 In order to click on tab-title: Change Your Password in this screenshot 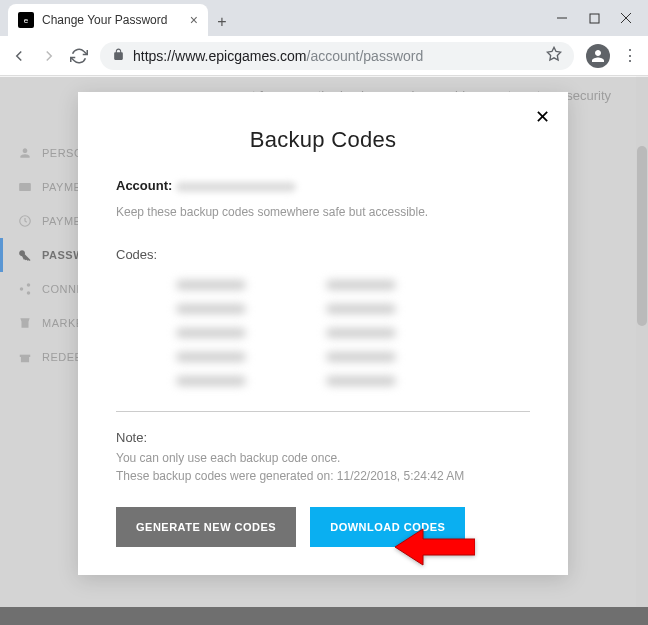, I will do `click(112, 20)`.